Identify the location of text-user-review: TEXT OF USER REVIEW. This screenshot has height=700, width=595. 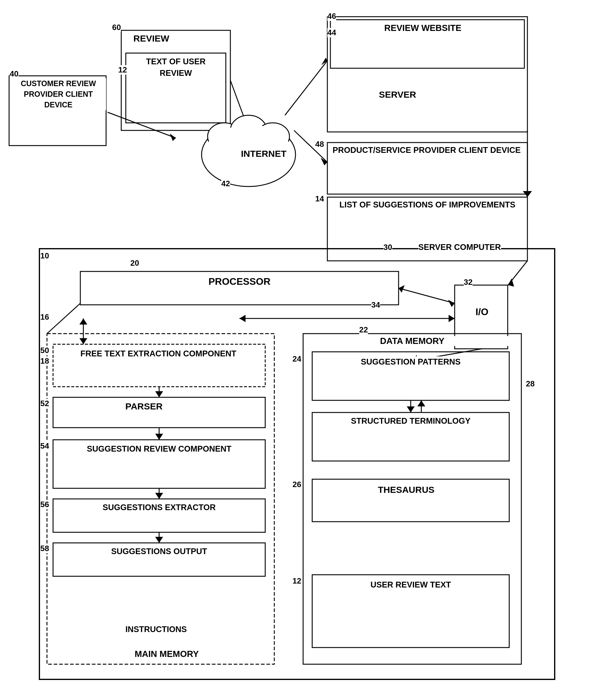
(176, 68).